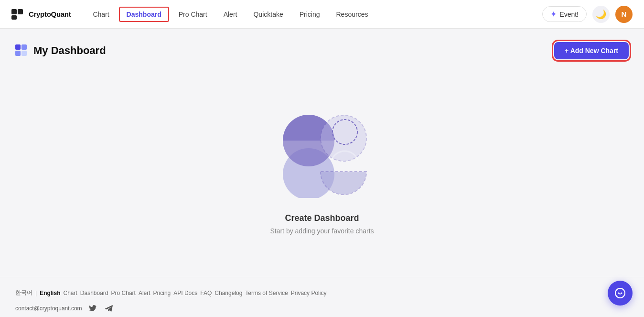 The height and width of the screenshot is (317, 644). Describe the element at coordinates (21, 51) in the screenshot. I see `dashboard-icon` at that location.